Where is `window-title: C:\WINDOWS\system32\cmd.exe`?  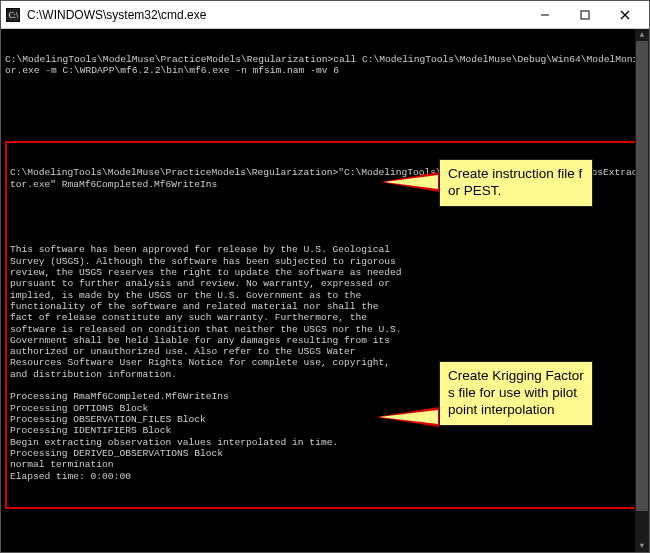 window-title: C:\WINDOWS\system32\cmd.exe is located at coordinates (276, 15).